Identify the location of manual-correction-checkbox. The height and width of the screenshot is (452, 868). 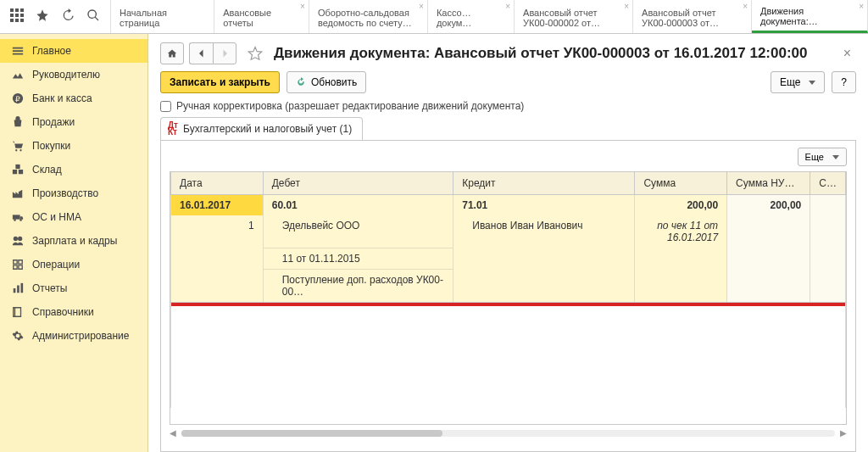
(166, 107).